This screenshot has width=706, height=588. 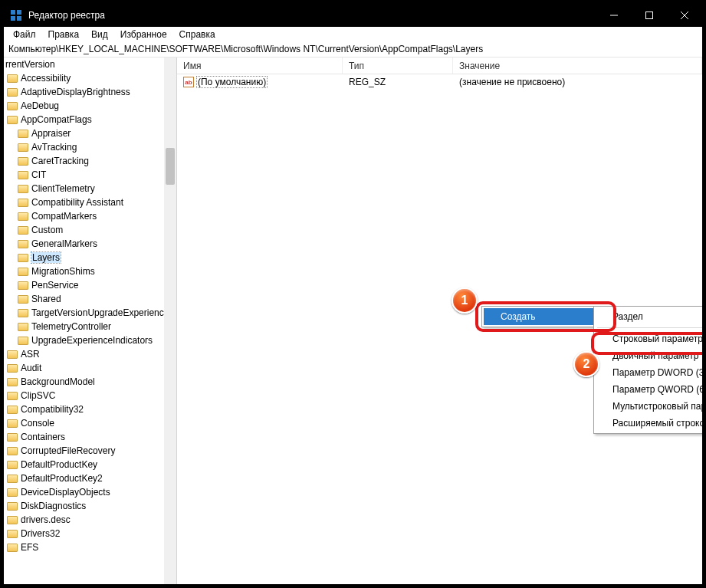 I want to click on tree-item-label: ClientTelemetry, so click(x=63, y=189).